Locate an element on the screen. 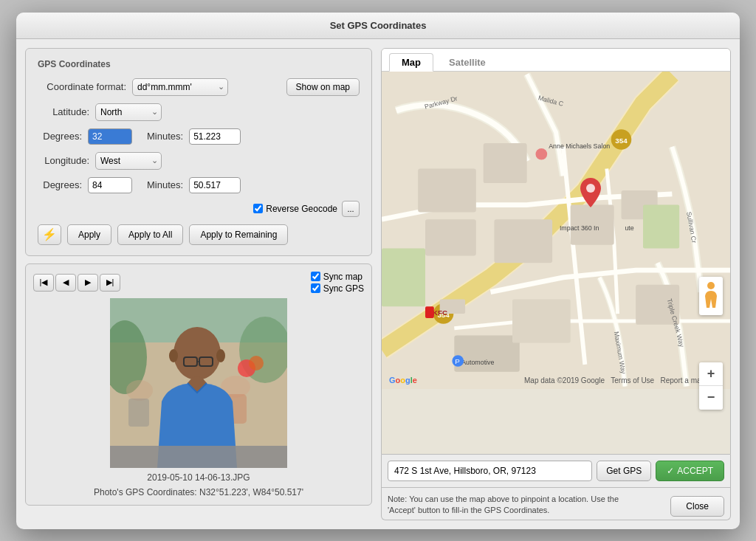  gps-section-title: GPS Coordinates is located at coordinates (199, 64).